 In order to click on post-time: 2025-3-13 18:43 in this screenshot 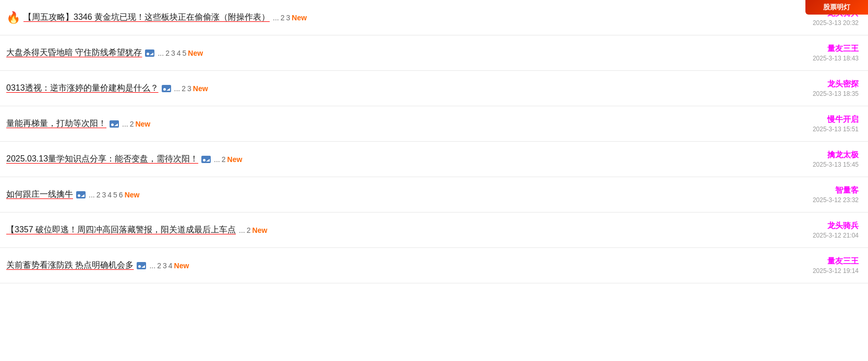, I will do `click(836, 58)`.